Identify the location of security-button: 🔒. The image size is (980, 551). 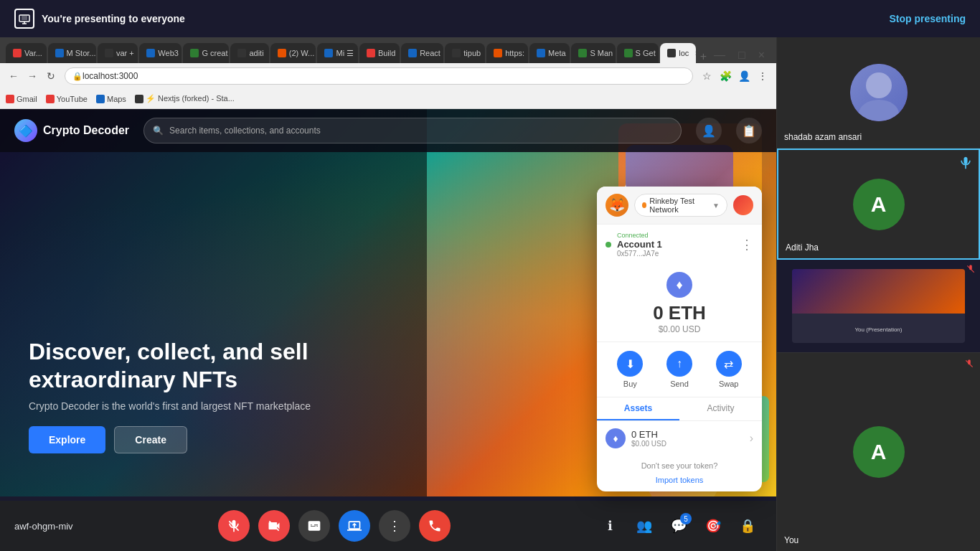
(748, 526).